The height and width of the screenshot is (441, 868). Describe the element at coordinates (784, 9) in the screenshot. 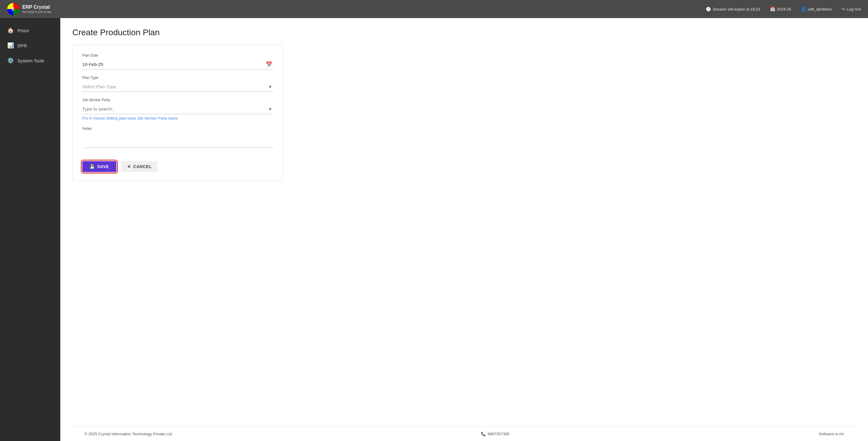

I see `fiscal-year-label: 2024-25` at that location.